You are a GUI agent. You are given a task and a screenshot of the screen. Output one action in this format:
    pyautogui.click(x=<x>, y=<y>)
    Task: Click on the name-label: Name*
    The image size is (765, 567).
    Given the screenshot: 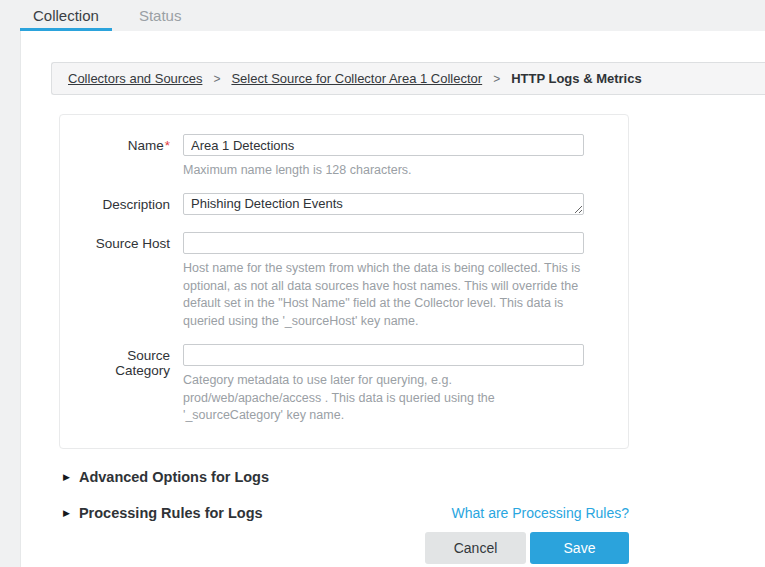 What is the action you would take?
    pyautogui.click(x=125, y=157)
    